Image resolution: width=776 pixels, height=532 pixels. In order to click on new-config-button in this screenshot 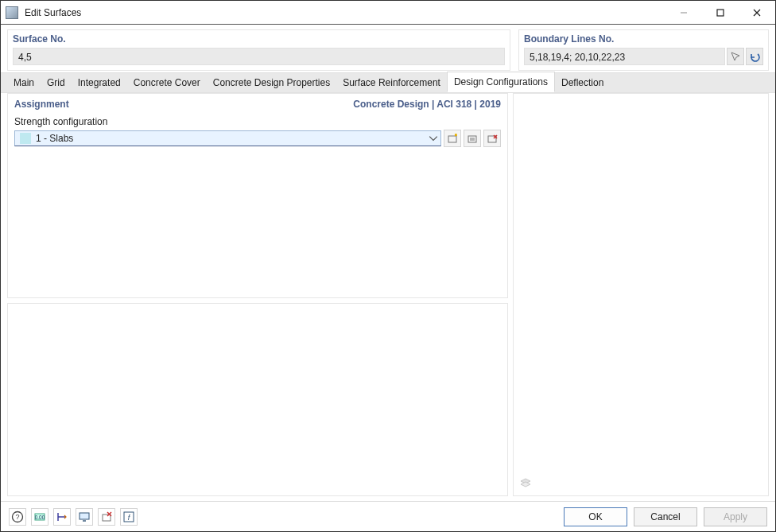, I will do `click(452, 138)`.